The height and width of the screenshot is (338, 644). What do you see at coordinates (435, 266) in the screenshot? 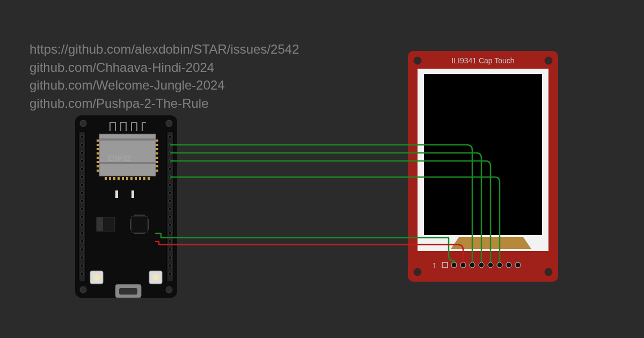
I see `pin-one-label: 1` at bounding box center [435, 266].